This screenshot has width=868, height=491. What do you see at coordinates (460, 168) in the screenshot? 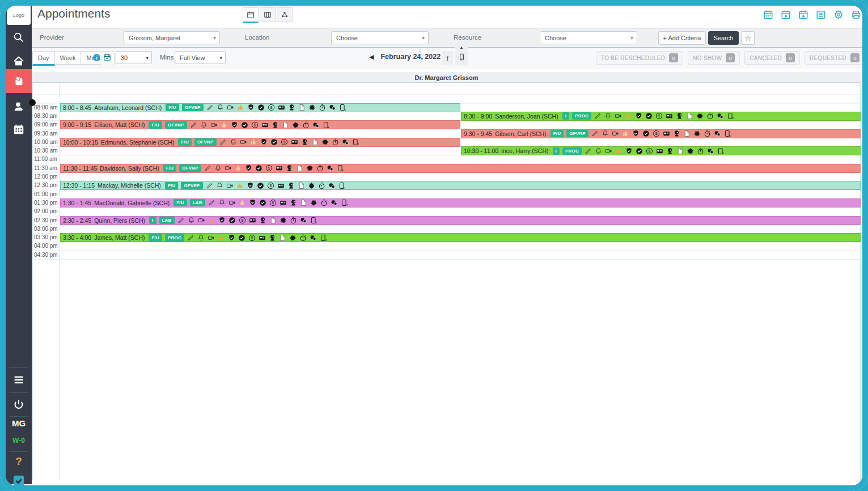
I see `appointment: 11:30 - 11:45Davidson, Sally (SCH)F/UOFV…` at bounding box center [460, 168].